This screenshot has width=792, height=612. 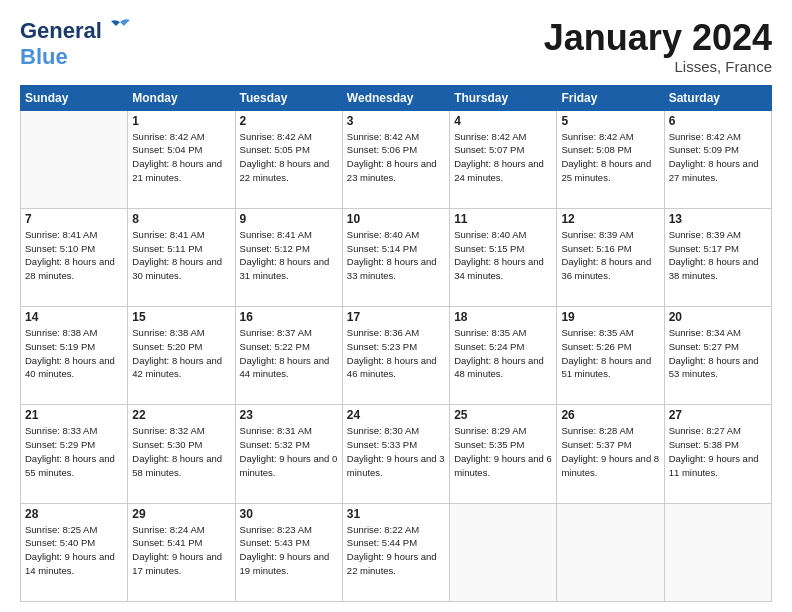 What do you see at coordinates (610, 257) in the screenshot?
I see `day-cell: 12 Sunrise: 8:39 AMSunset: 5:16 PMDaylig…` at bounding box center [610, 257].